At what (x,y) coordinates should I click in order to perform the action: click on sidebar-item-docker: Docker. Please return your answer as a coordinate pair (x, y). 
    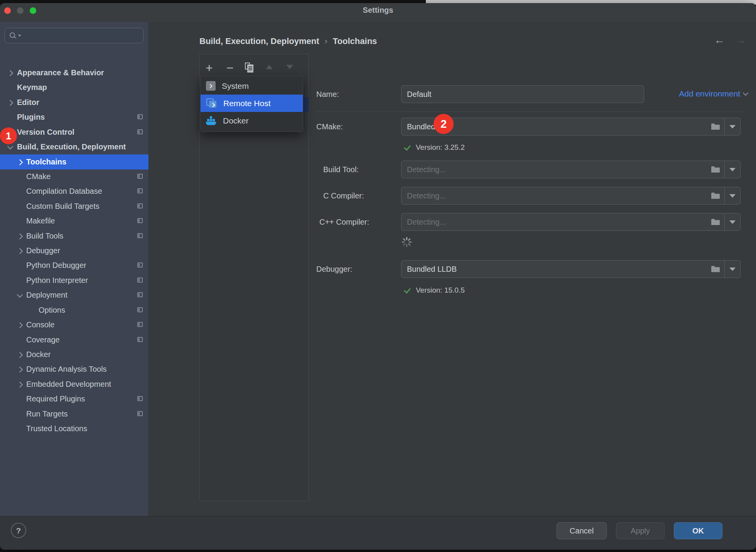
    Looking at the image, I should click on (74, 354).